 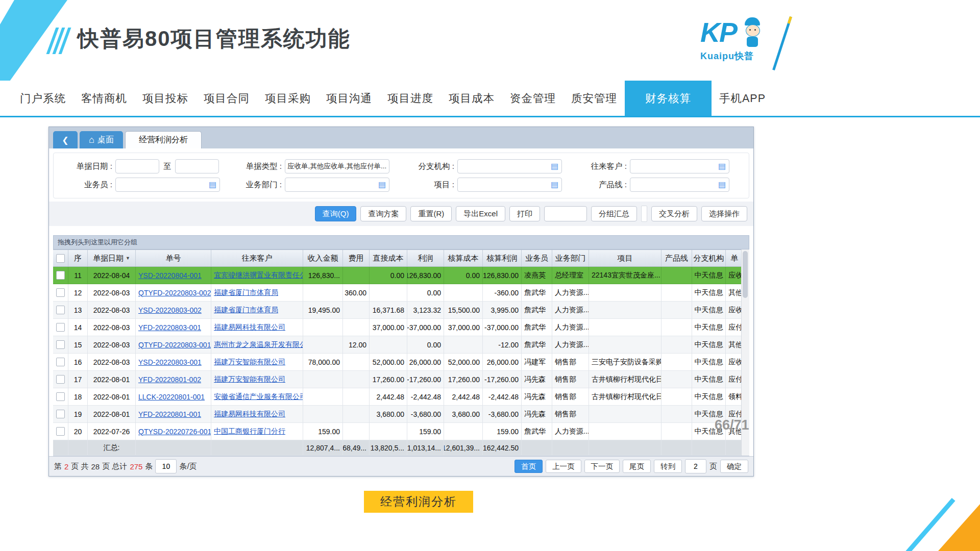 I want to click on column-header-branch: 分支机构, so click(x=709, y=258).